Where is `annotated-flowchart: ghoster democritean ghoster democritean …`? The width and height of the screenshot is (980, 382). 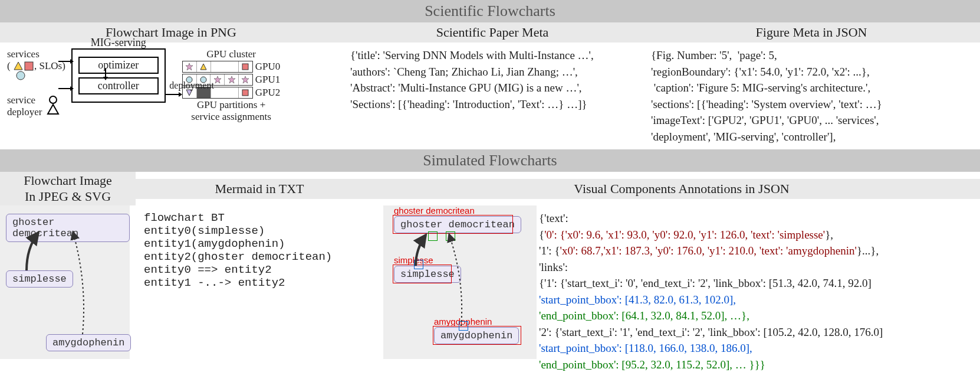 annotated-flowchart: ghoster democritean ghoster democritean … is located at coordinates (460, 282).